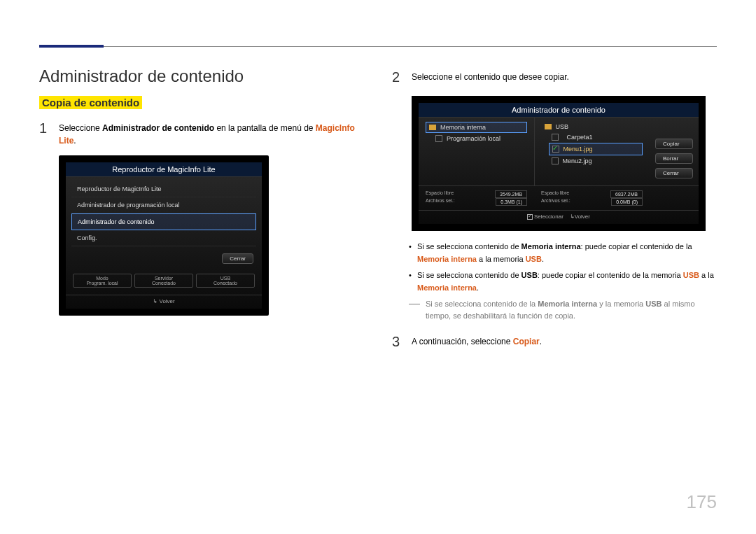 The height and width of the screenshot is (534, 756). Describe the element at coordinates (91, 102) in the screenshot. I see `subheading: Copia de contenido` at that location.